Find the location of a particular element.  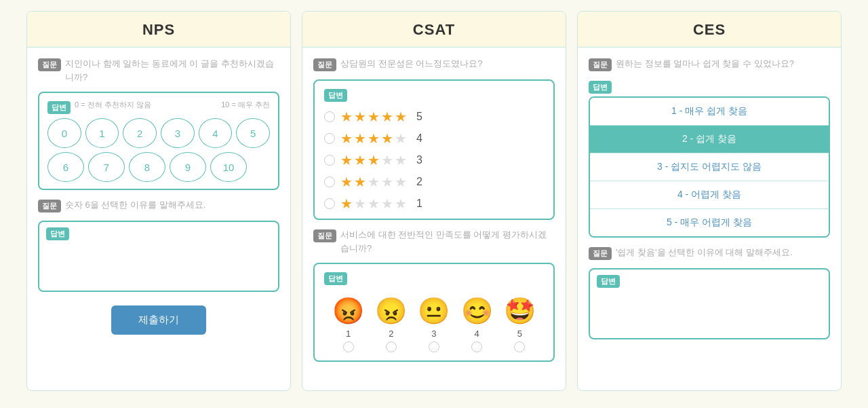

ces-option-2: 2 - 쉽게 찾음 is located at coordinates (709, 140).